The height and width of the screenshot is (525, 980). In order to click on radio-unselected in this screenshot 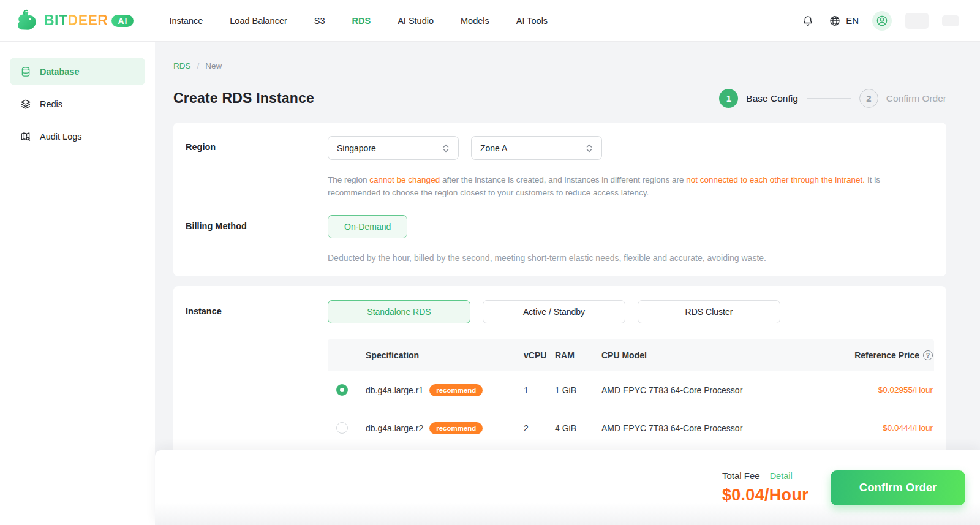, I will do `click(342, 428)`.